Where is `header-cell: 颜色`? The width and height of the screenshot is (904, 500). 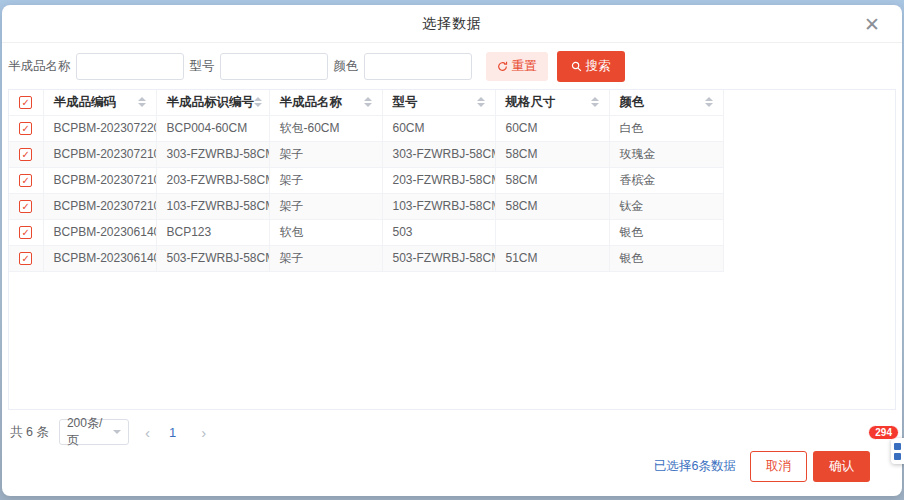 header-cell: 颜色 is located at coordinates (666, 102).